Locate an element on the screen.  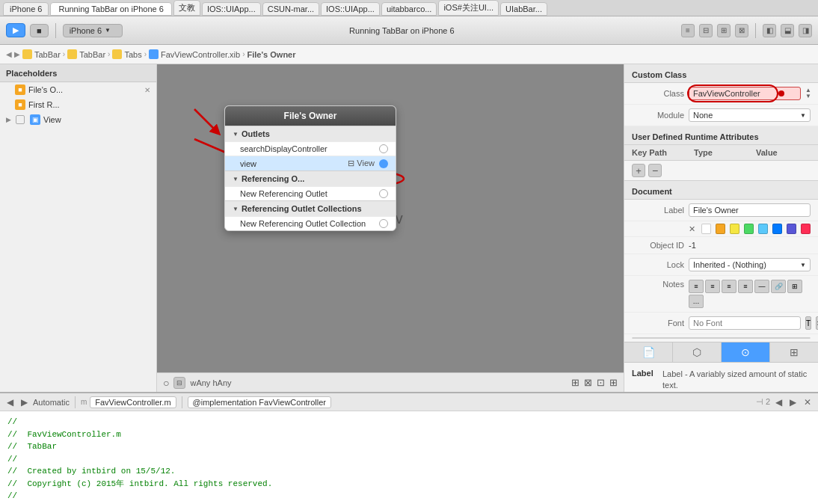
notes-align-left-icon: ≡ is located at coordinates (696, 286).